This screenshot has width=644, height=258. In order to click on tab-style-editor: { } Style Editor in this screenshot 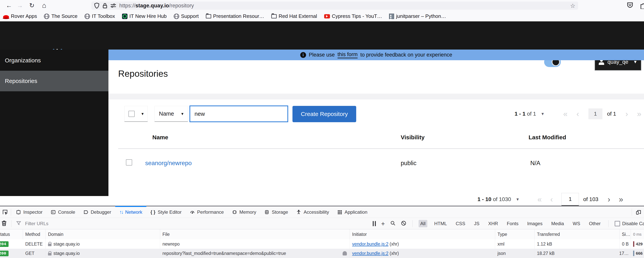, I will do `click(166, 212)`.